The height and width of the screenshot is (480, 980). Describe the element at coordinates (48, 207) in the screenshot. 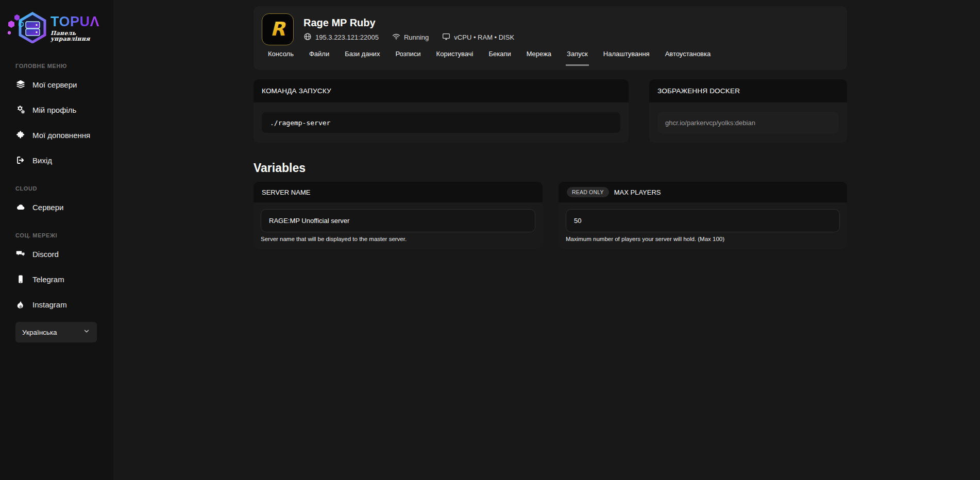

I see `sidebar-item-label: Сервери` at that location.